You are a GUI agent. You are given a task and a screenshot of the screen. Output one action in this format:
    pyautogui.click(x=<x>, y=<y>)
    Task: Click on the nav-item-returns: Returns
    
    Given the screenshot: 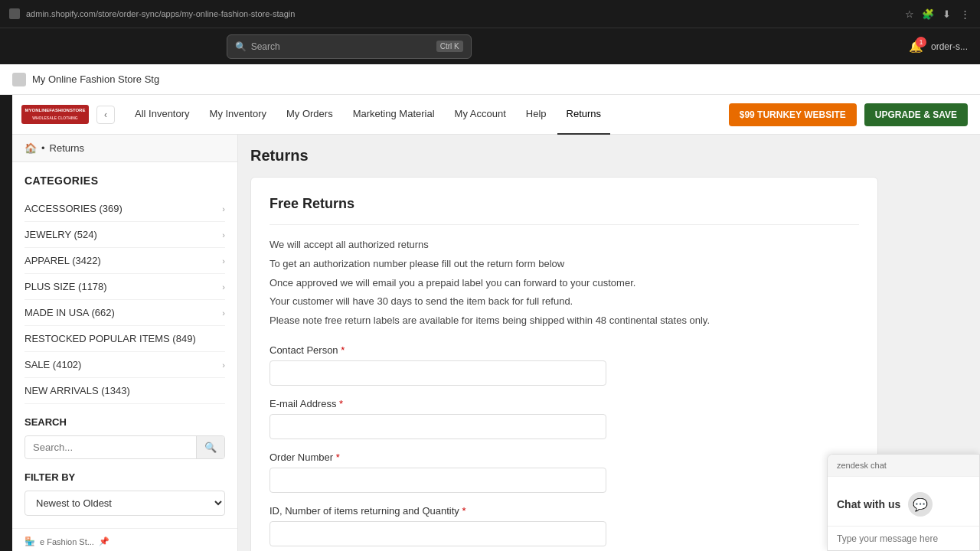 What is the action you would take?
    pyautogui.click(x=584, y=115)
    